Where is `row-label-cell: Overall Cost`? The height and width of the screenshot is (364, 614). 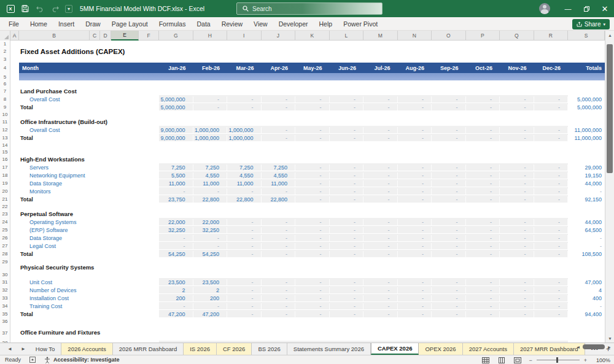
row-label-cell: Overall Cost is located at coordinates (85, 130).